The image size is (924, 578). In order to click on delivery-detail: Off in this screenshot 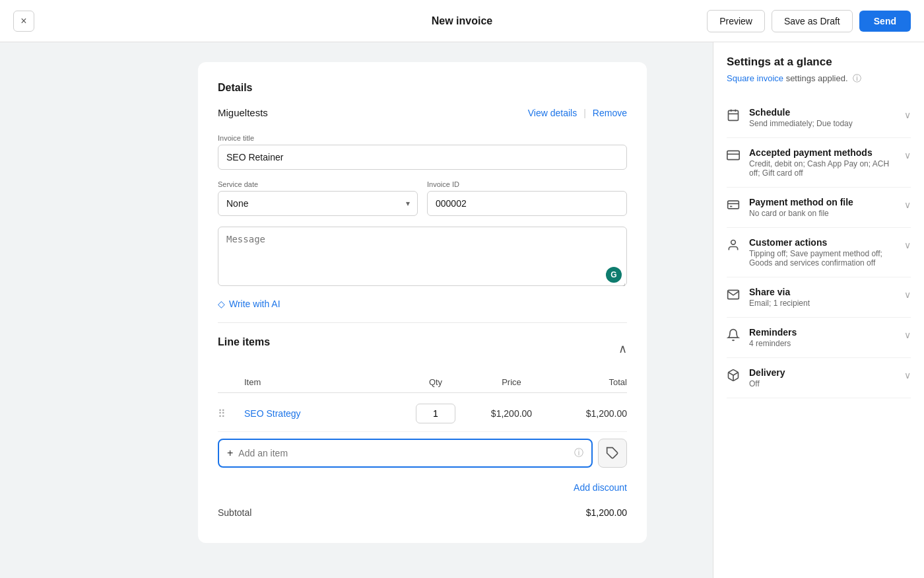, I will do `click(822, 384)`.